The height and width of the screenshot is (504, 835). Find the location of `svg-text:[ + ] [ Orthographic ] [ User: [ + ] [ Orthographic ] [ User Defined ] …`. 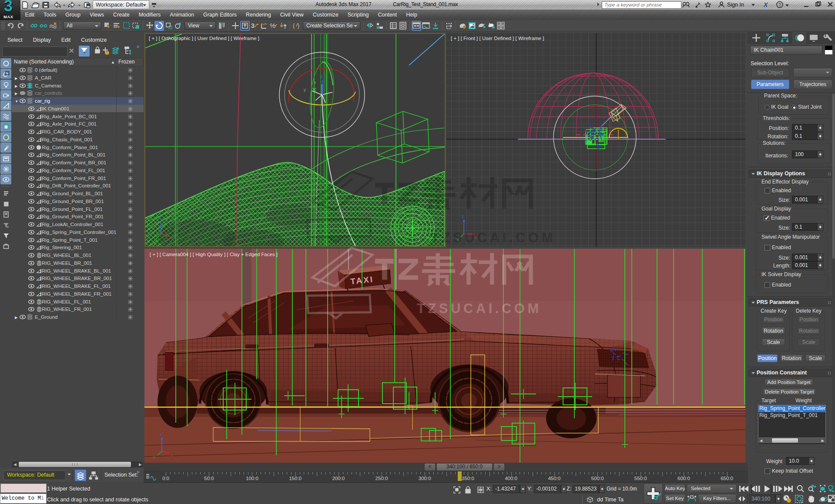

svg-text:[ + ] [ Orthographic ] [ User: [ + ] [ Orthographic ] [ User Defined ] … is located at coordinates (204, 38).